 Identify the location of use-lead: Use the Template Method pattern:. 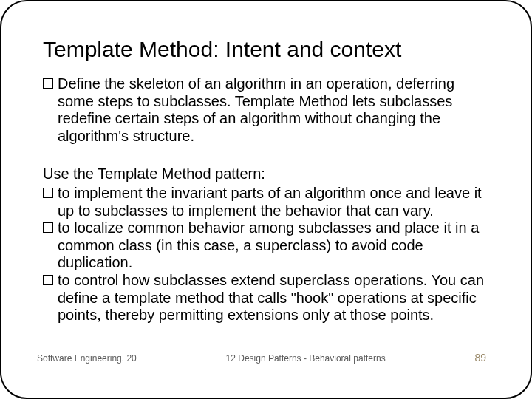
(266, 174).